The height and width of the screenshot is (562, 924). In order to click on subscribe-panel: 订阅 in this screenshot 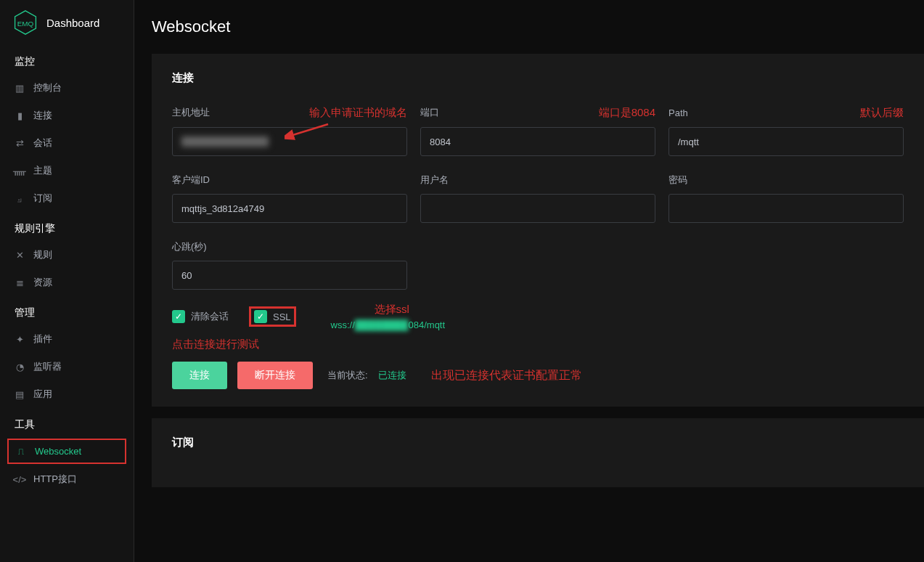, I will do `click(538, 453)`.